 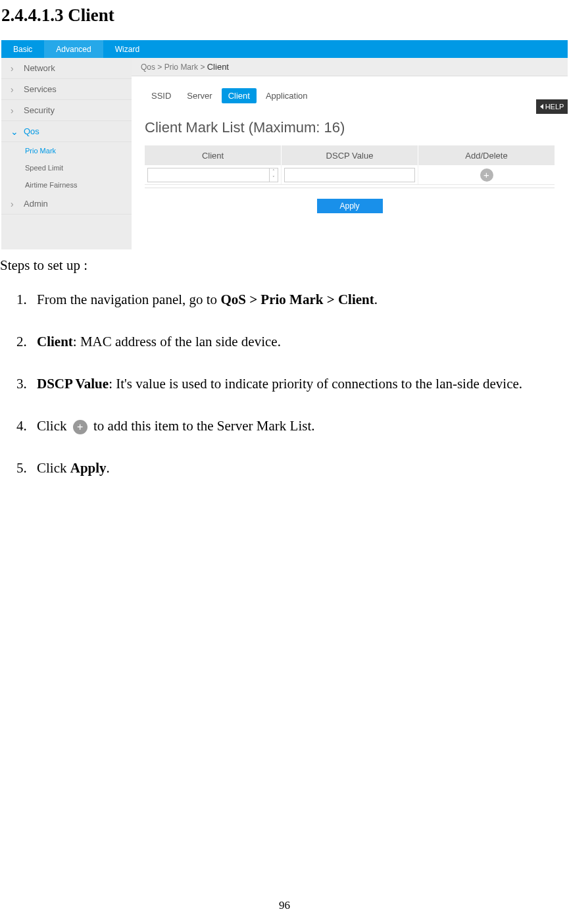 What do you see at coordinates (72, 384) in the screenshot?
I see `step-bold: DSCP Value` at bounding box center [72, 384].